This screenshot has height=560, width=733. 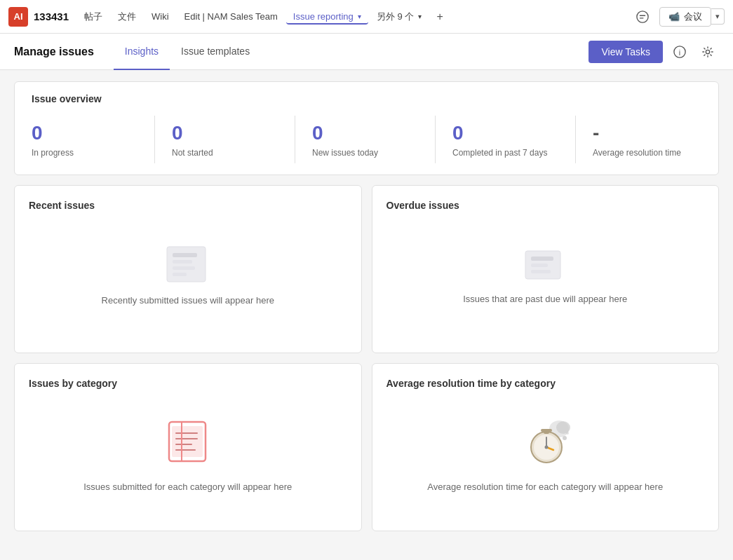 What do you see at coordinates (708, 52) in the screenshot?
I see `settings-icon-button` at bounding box center [708, 52].